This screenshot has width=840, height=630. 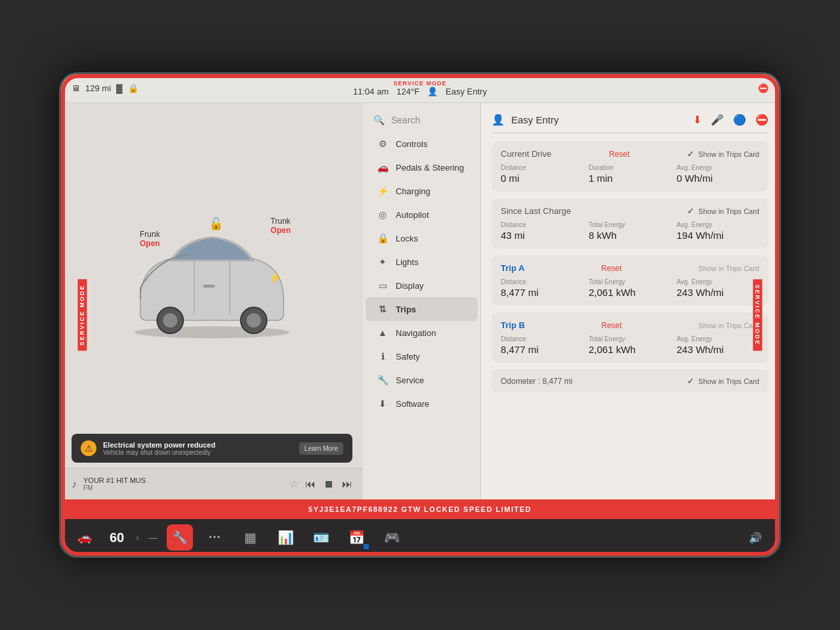 I want to click on charge-distance: Distance 43 mi, so click(x=542, y=231).